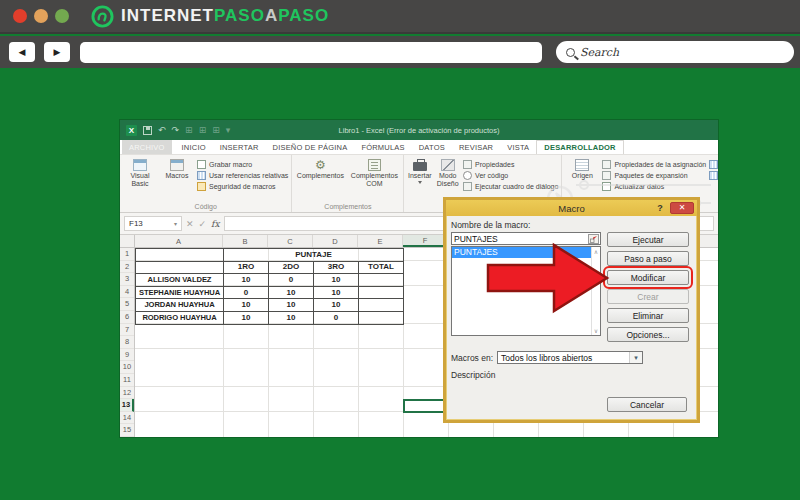 The height and width of the screenshot is (500, 800). I want to click on col-header-a: A, so click(179, 241).